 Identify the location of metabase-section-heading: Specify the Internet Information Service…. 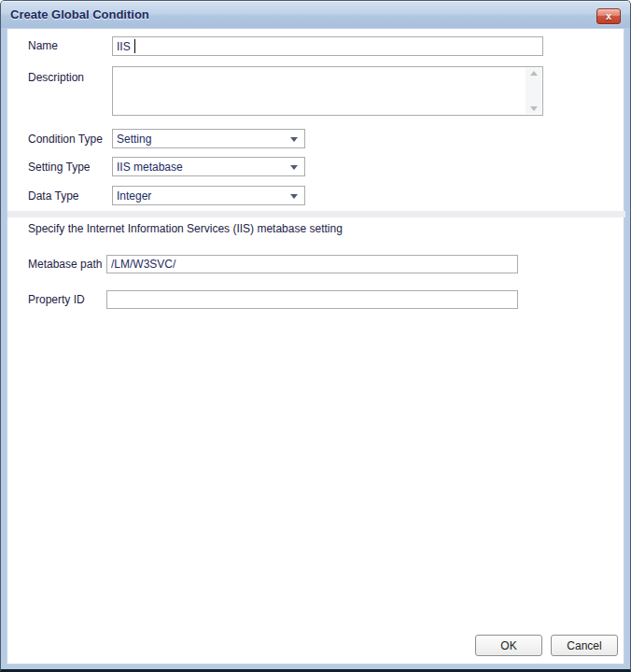
(185, 229).